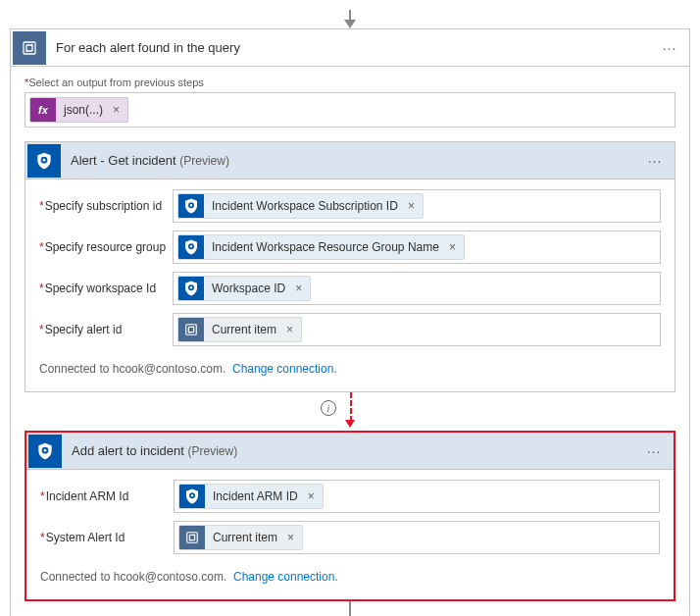  Describe the element at coordinates (655, 161) in the screenshot. I see `get-incident-menu: ···` at that location.